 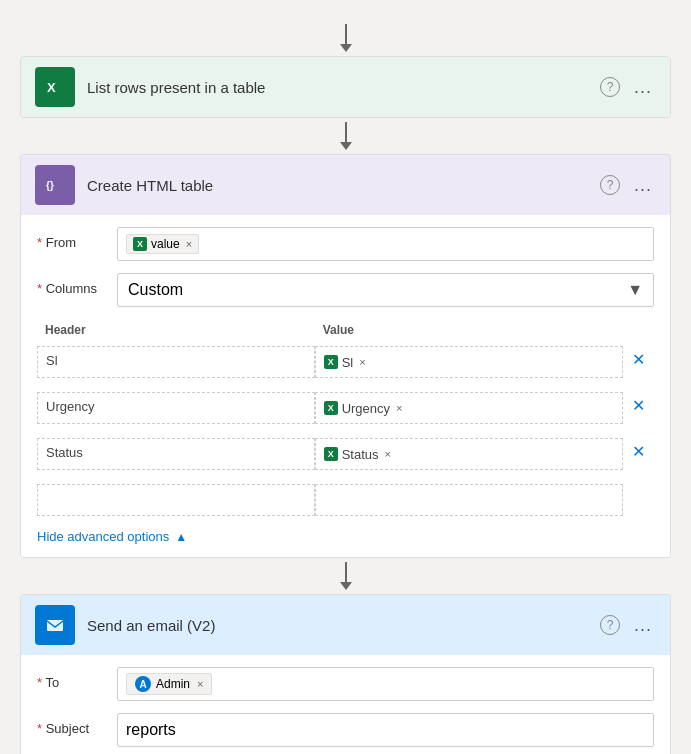 I want to click on html-card-title: Create HTML table, so click(x=344, y=186).